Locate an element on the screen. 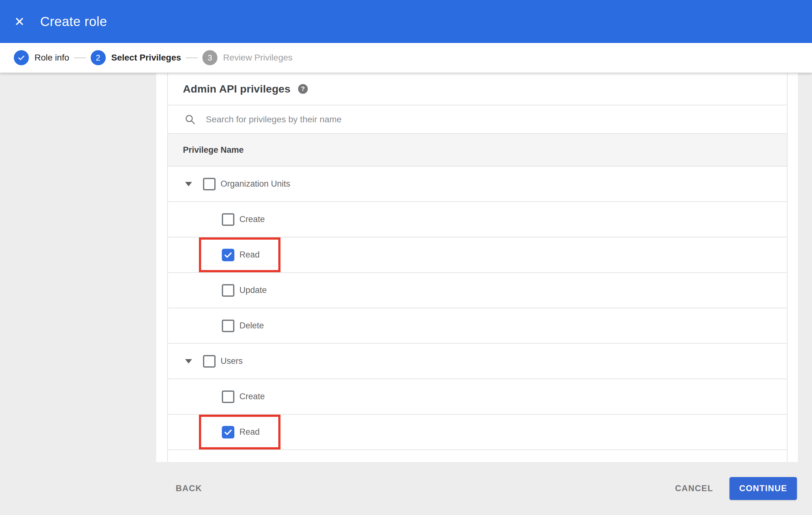 This screenshot has width=812, height=515. table-row: Update is located at coordinates (477, 291).